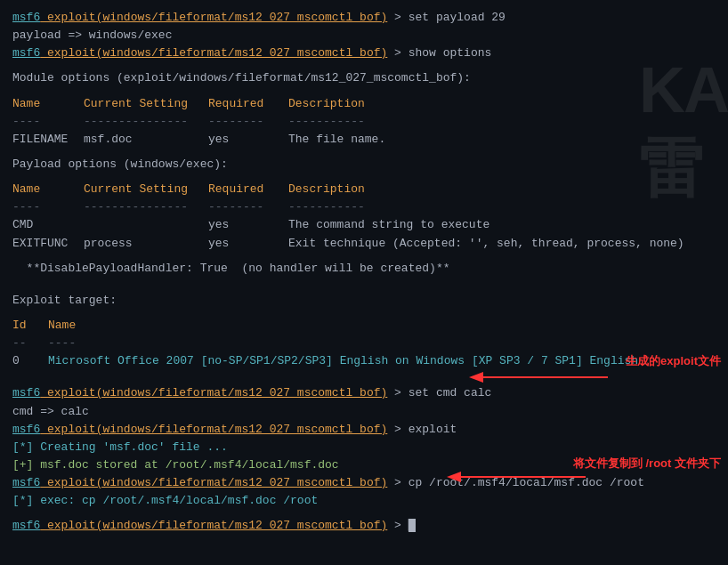  Describe the element at coordinates (27, 393) in the screenshot. I see `prompt-msf6-3: msf6` at that location.